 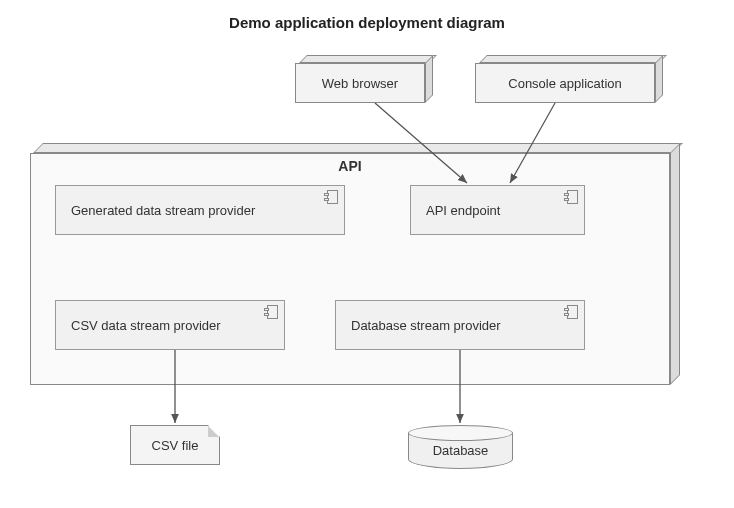 What do you see at coordinates (360, 84) in the screenshot?
I see `node-web-browser-label: Web browser` at bounding box center [360, 84].